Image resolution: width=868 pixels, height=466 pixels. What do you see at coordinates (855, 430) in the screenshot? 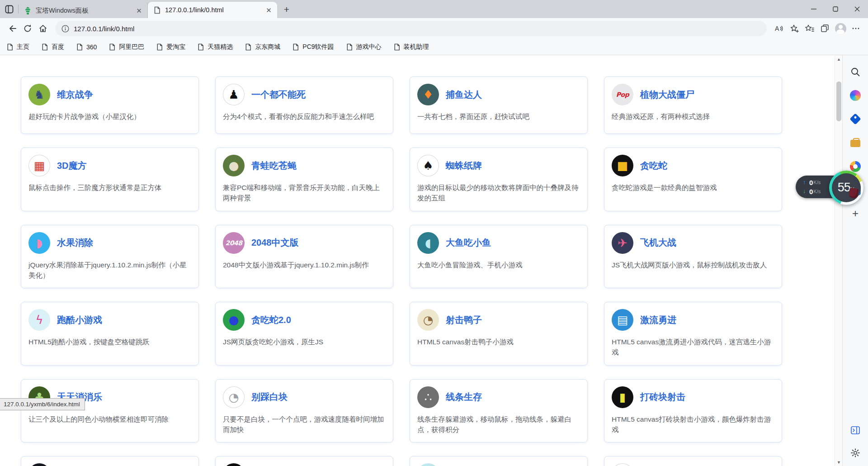
I see `open-sidebar-button` at bounding box center [855, 430].